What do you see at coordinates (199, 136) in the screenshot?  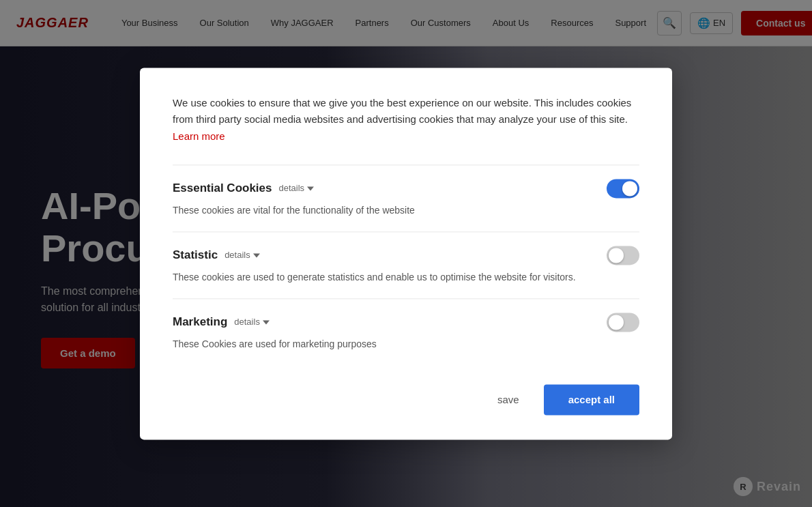 I see `learn-more-link: Learn more` at bounding box center [199, 136].